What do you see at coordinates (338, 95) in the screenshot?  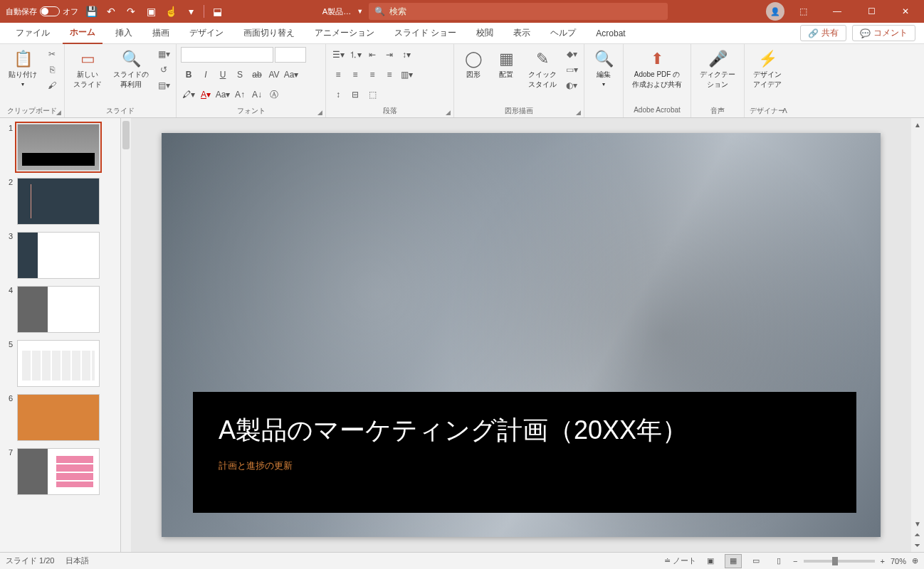 I see `text-direction-button: ↕` at bounding box center [338, 95].